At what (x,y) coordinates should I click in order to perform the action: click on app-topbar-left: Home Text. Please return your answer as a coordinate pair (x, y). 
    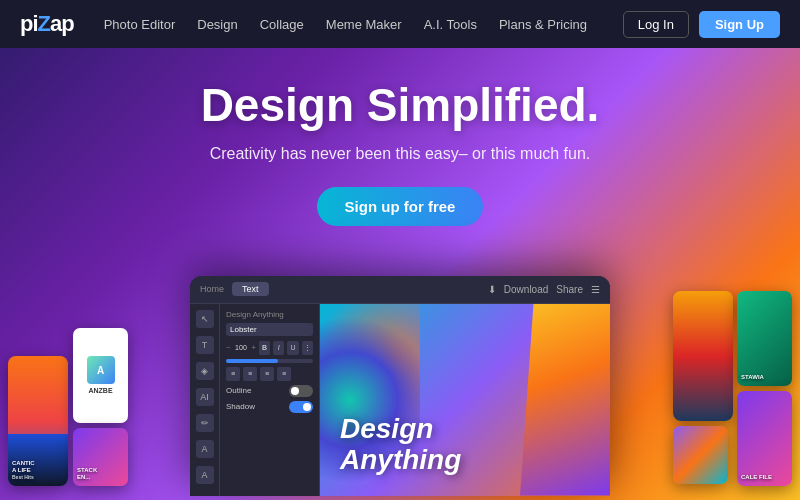
    Looking at the image, I should click on (234, 289).